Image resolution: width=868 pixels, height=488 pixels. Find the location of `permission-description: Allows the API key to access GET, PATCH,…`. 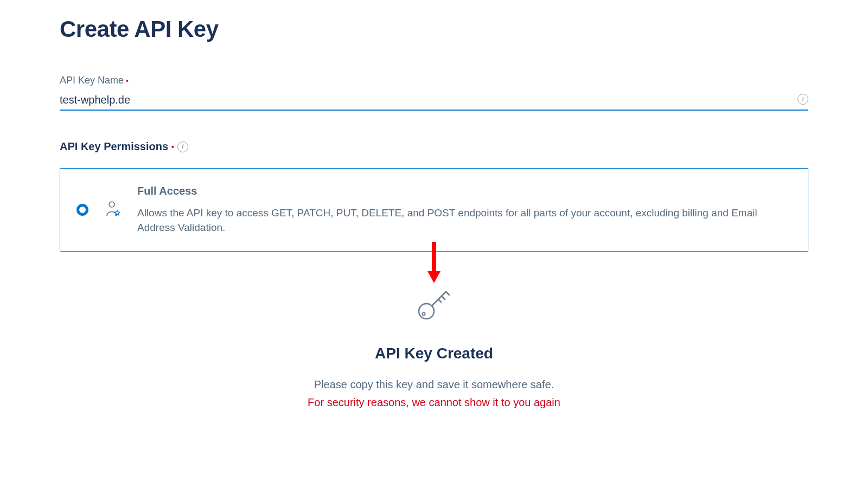

permission-description: Allows the API key to access GET, PATCH,… is located at coordinates (464, 220).